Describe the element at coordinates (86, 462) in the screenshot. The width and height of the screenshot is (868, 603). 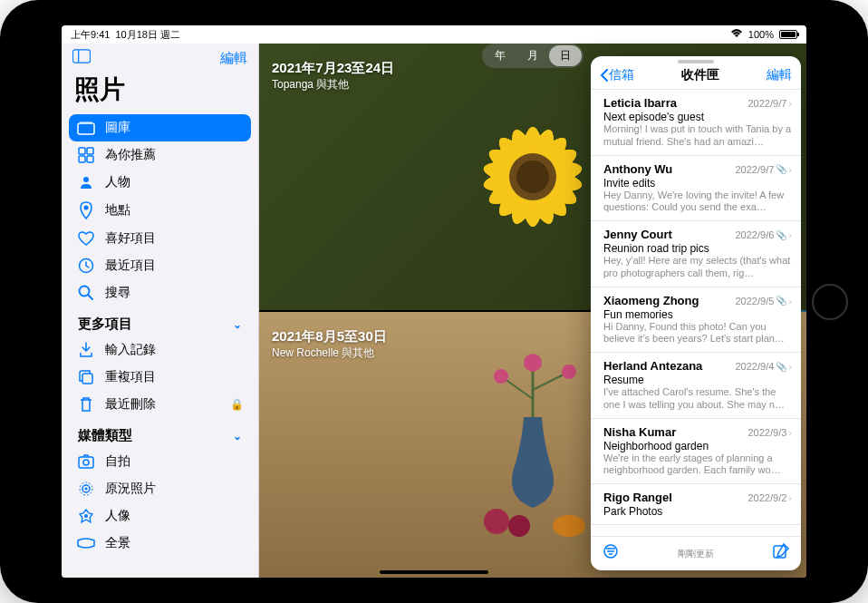
I see `selfie-icon` at that location.